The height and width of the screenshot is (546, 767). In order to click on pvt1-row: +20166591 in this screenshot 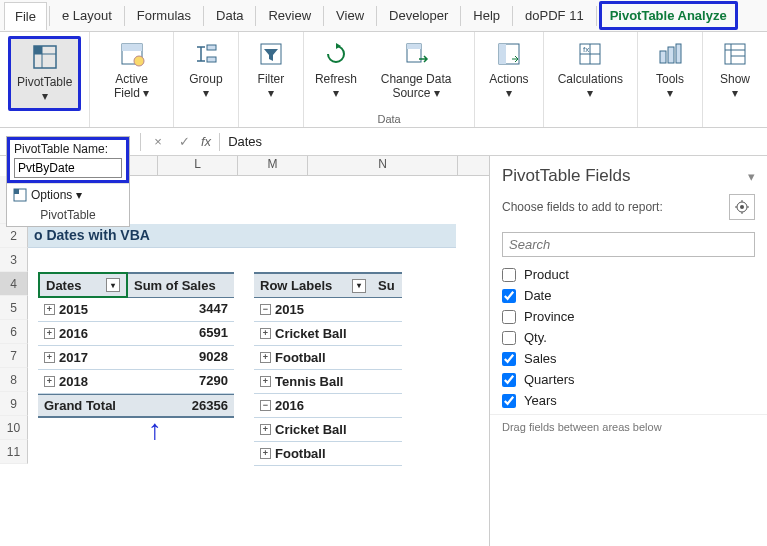, I will do `click(136, 334)`.